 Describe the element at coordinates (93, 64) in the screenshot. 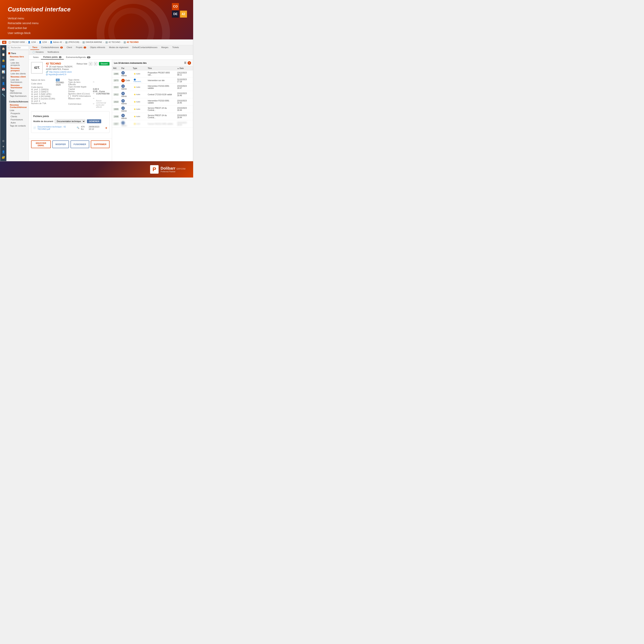

I see `company-actions: Retour liste ‹ › Ouvert` at that location.